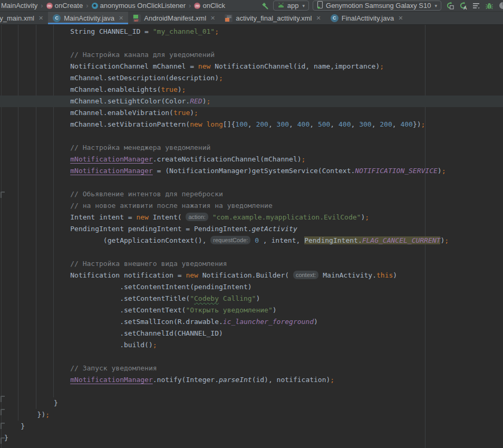 This screenshot has width=503, height=448. What do you see at coordinates (254, 310) in the screenshot?
I see `code-line: .setContentText("Открыть уведомление")` at bounding box center [254, 310].